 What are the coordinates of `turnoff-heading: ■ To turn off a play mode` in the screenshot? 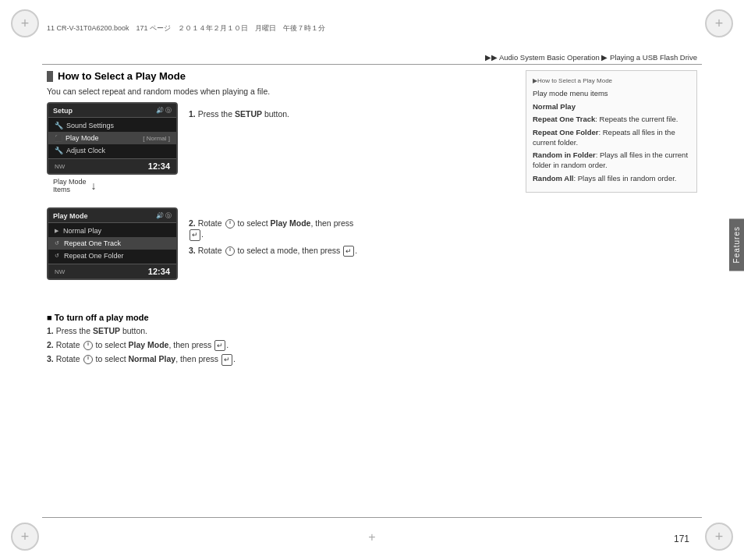 It's located at (238, 317).